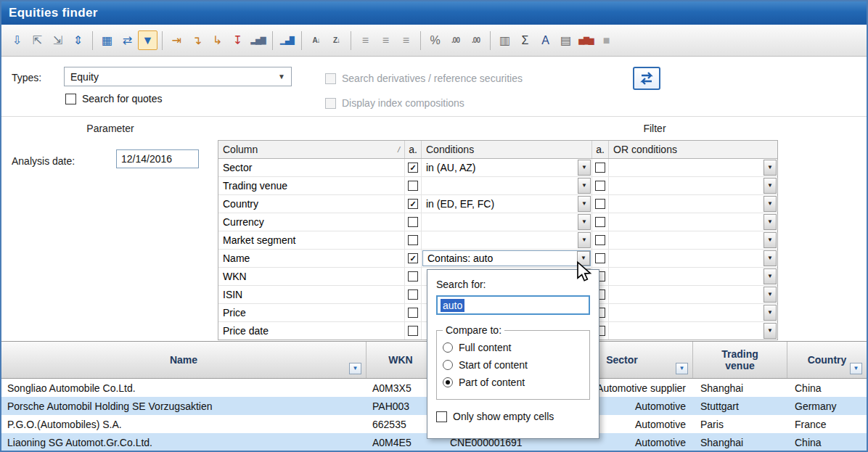 This screenshot has height=452, width=868. I want to click on chart-icon: ▅▇▆, so click(586, 41).